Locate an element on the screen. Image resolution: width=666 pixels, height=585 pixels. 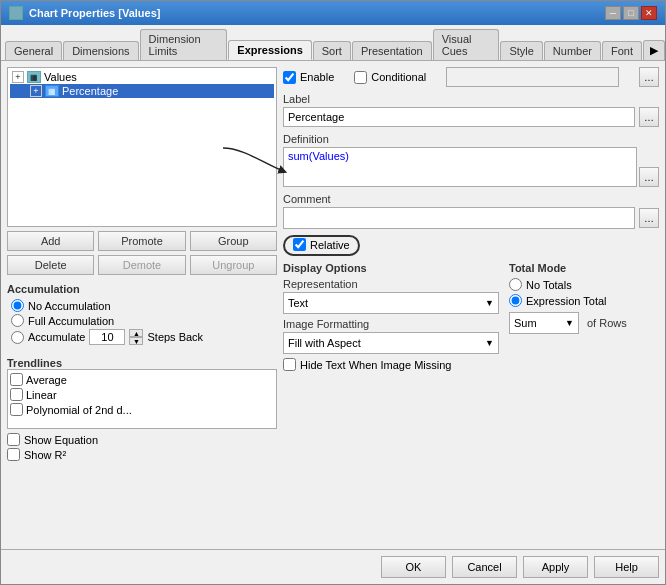
accumulation-group: No Accumulation Full Accumulation Accumu… is located at coordinates (142, 322).